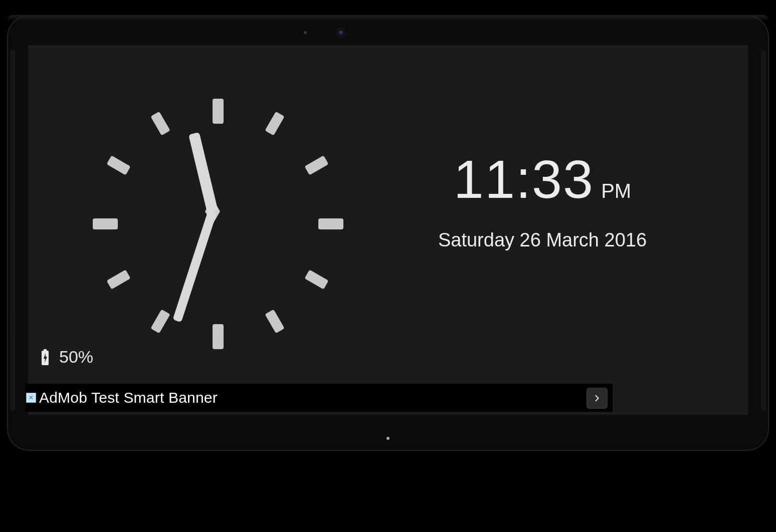  What do you see at coordinates (341, 33) in the screenshot?
I see `front-camera-icon` at bounding box center [341, 33].